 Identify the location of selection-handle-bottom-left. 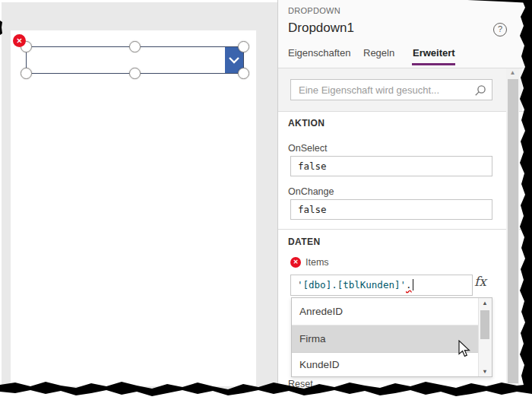
(26, 73).